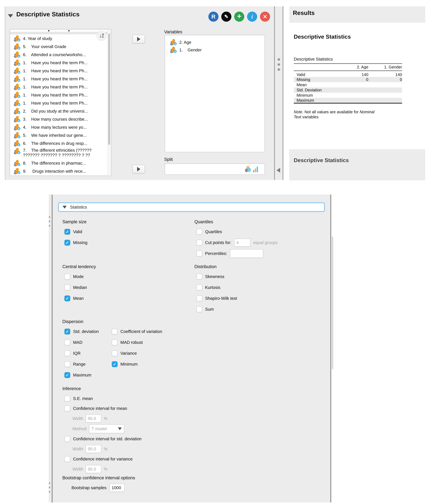 The image size is (431, 504). Describe the element at coordinates (216, 288) in the screenshot. I see `checkbox-option-kurtosis: Kurtosis` at that location.